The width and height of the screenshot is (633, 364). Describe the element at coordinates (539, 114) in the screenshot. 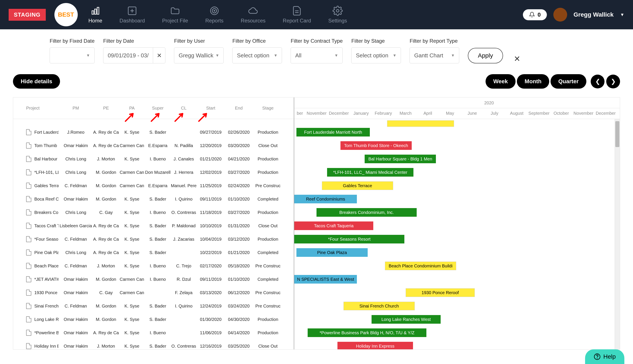

I see `month-cell: September` at that location.